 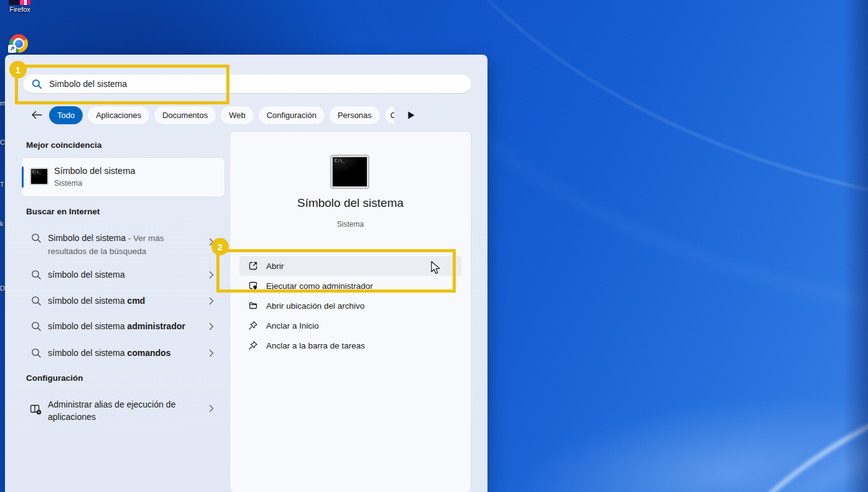 I want to click on tab-web: Web, so click(x=238, y=116).